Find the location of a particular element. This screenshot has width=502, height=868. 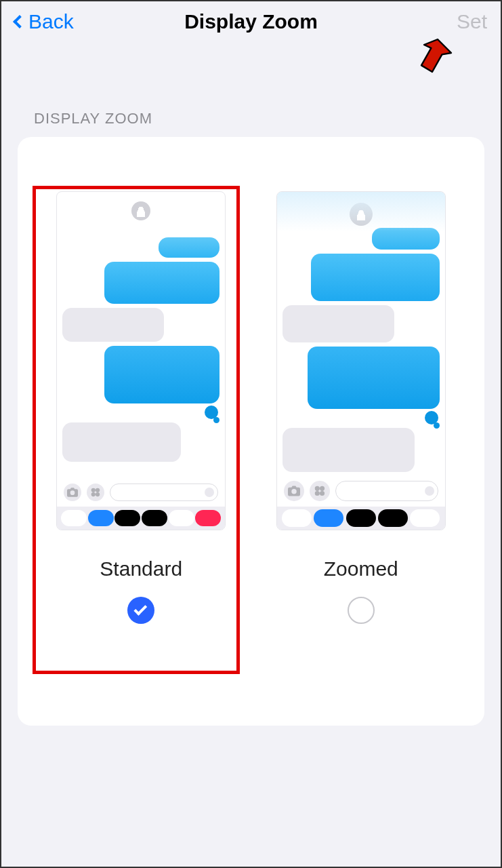

set-button: Set is located at coordinates (472, 22).